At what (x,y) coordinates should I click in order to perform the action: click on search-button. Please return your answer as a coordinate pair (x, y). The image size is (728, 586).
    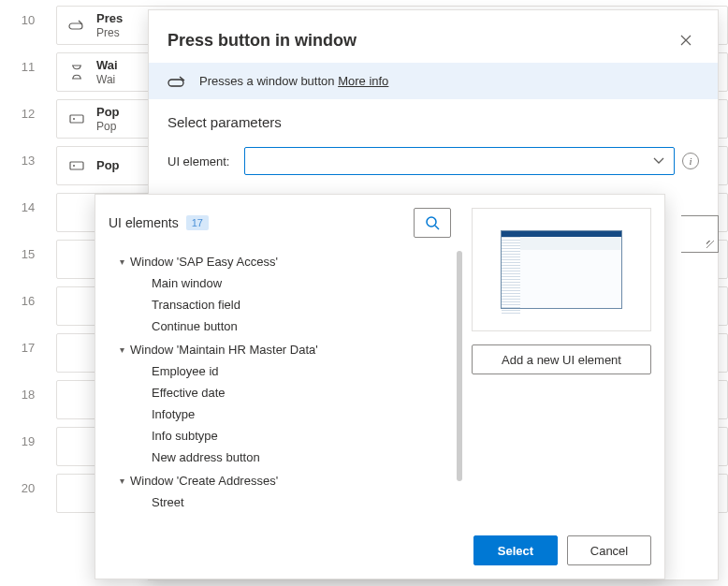
    Looking at the image, I should click on (432, 223).